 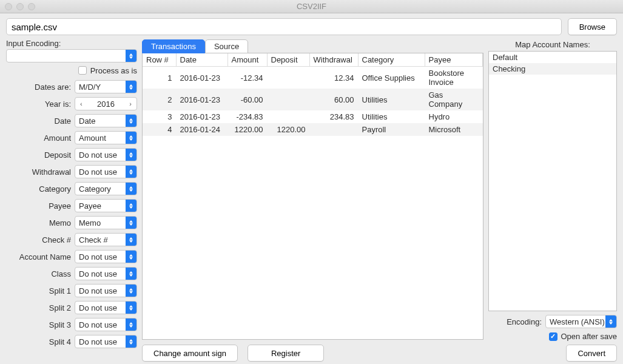 I want to click on open-after-save-label: Open after save, so click(x=590, y=336).